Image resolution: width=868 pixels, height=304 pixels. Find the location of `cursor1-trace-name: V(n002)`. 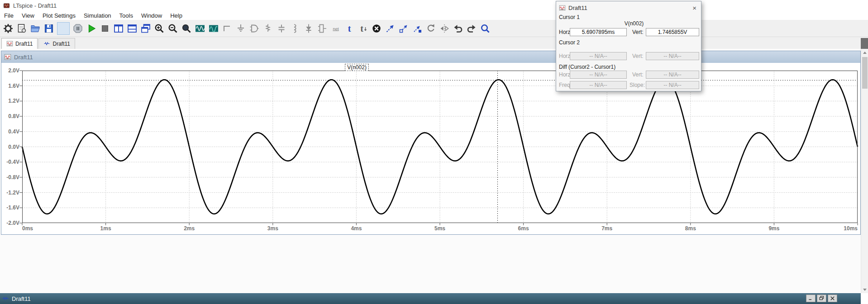

cursor1-trace-name: V(n002) is located at coordinates (634, 24).